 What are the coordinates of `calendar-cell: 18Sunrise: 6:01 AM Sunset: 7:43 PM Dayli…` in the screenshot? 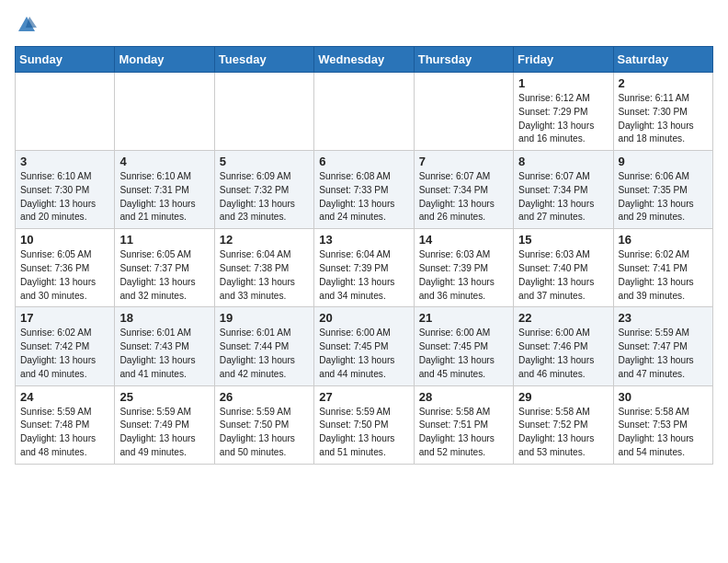 It's located at (165, 346).